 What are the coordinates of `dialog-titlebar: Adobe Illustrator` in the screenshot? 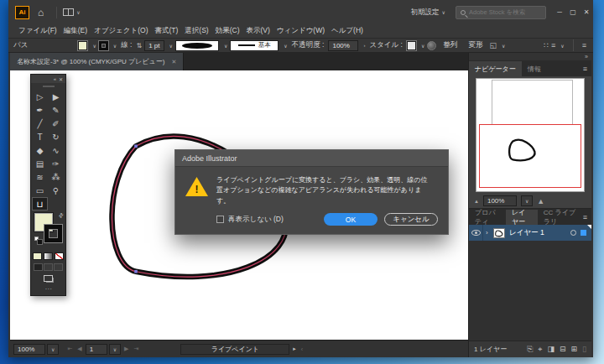 It's located at (312, 159).